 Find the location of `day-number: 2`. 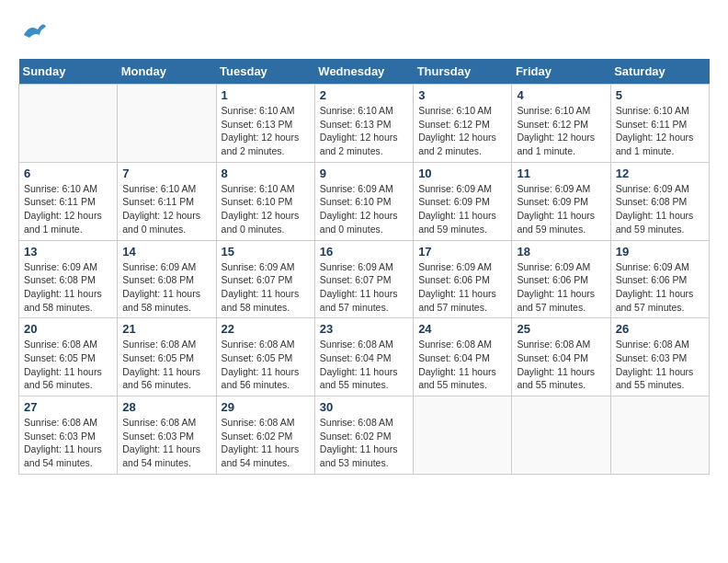

day-number: 2 is located at coordinates (364, 96).